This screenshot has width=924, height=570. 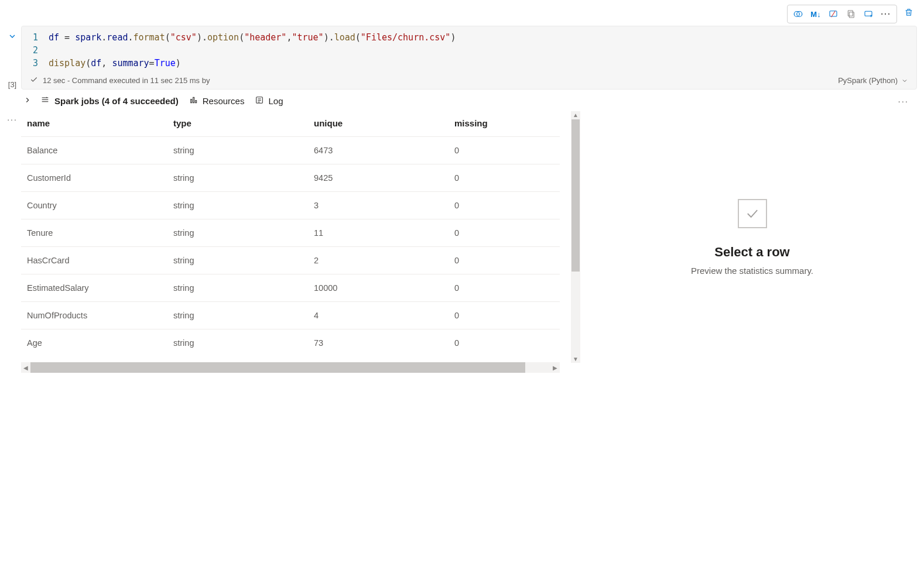 What do you see at coordinates (851, 14) in the screenshot?
I see `copy-cell-button` at bounding box center [851, 14].